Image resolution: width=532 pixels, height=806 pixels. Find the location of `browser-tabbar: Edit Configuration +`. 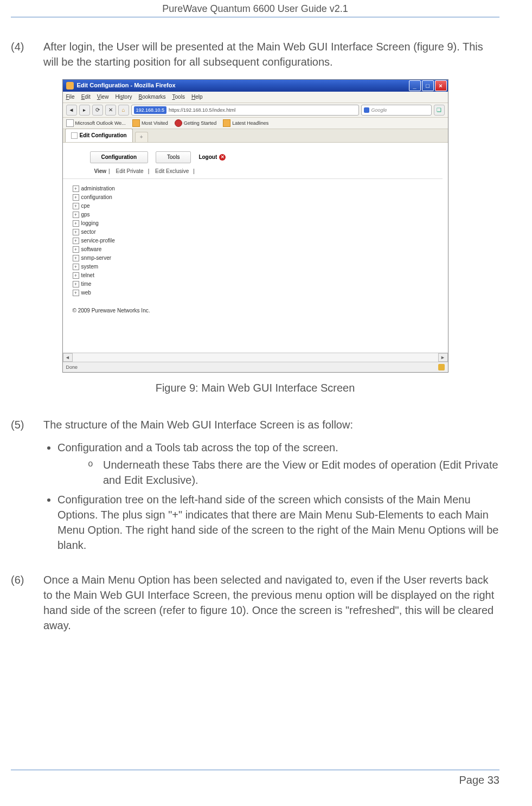

browser-tabbar: Edit Configuration + is located at coordinates (255, 136).